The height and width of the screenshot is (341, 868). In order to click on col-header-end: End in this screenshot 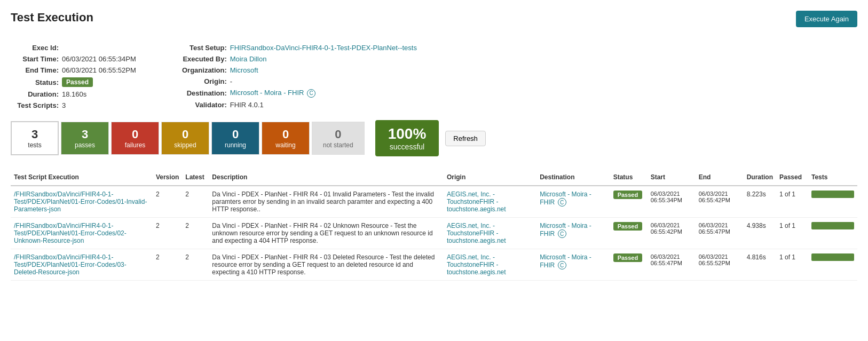, I will do `click(720, 177)`.